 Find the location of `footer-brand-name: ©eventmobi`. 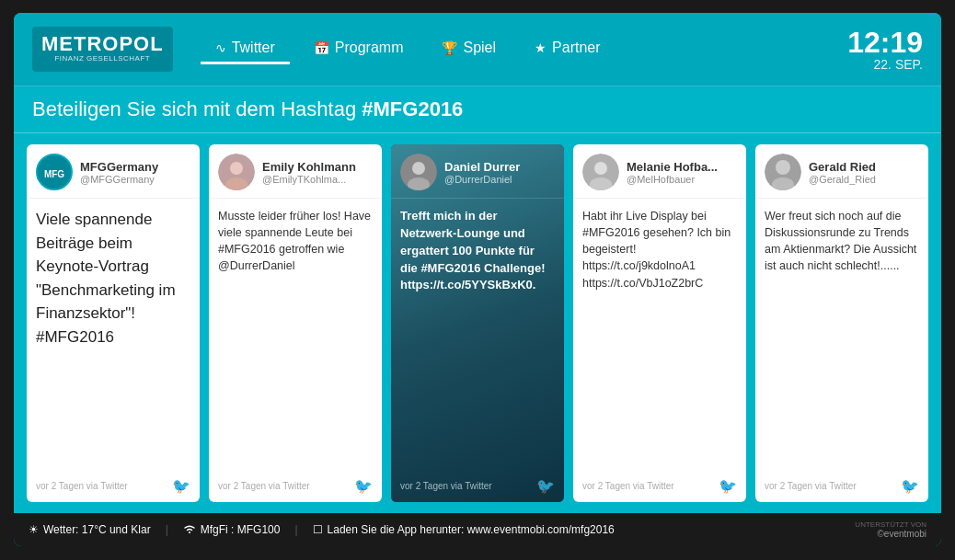

footer-brand-name: ©eventmobi is located at coordinates (902, 533).